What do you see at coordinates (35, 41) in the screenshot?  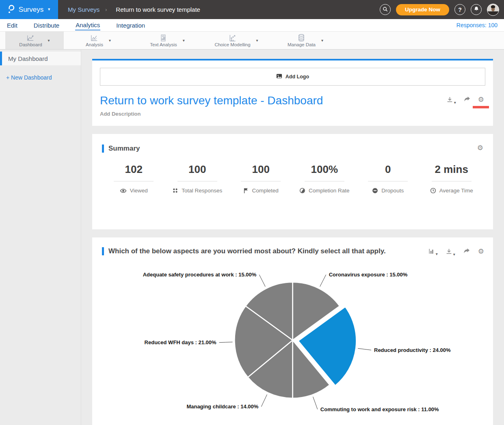 I see `toolbar-item-dashboard: Dashboard ▾` at bounding box center [35, 41].